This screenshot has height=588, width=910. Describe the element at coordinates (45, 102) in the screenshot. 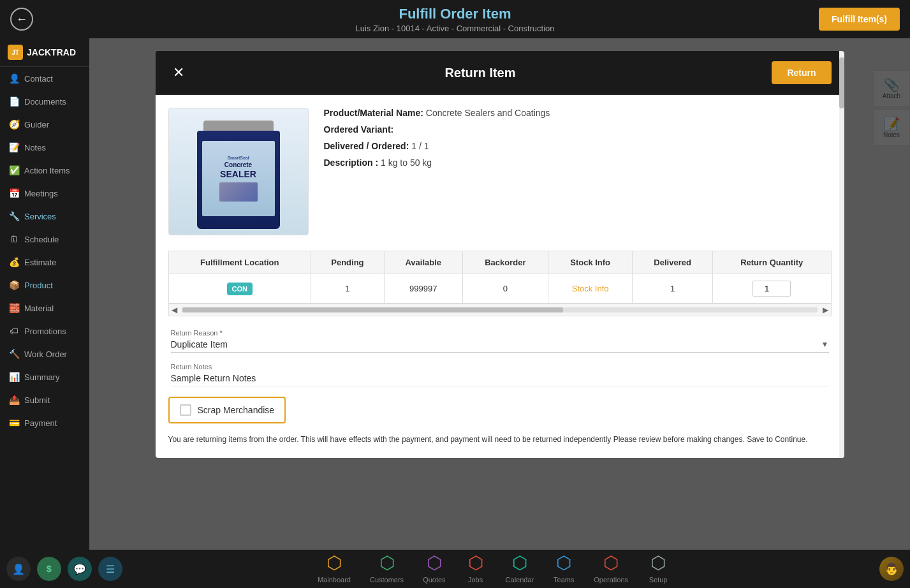

I see `sidebar-label-documents: Documents` at that location.